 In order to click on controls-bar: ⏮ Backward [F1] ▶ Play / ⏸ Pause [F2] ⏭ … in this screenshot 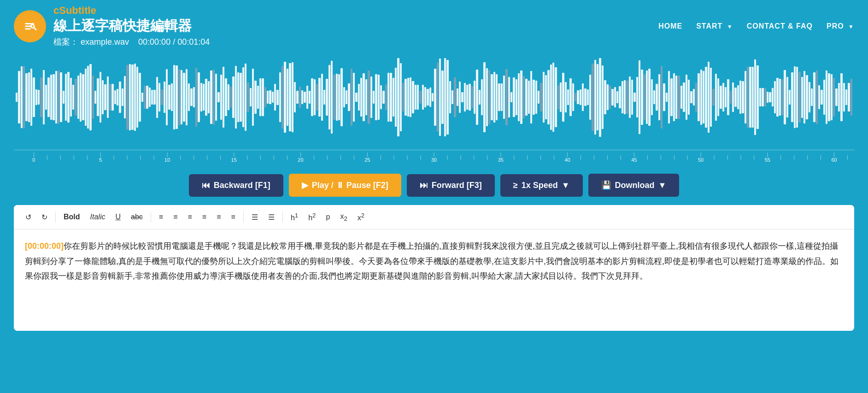, I will do `click(434, 185)`.